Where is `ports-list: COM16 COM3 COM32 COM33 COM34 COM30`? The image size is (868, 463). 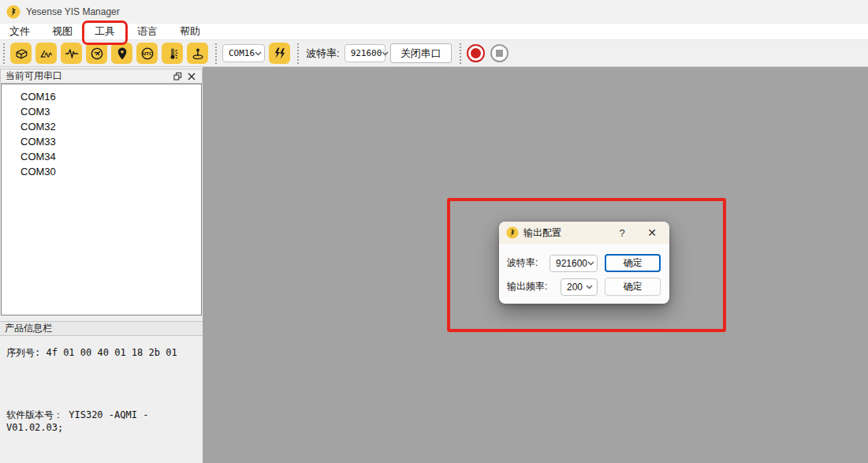 ports-list: COM16 COM3 COM32 COM33 COM34 COM30 is located at coordinates (101, 200).